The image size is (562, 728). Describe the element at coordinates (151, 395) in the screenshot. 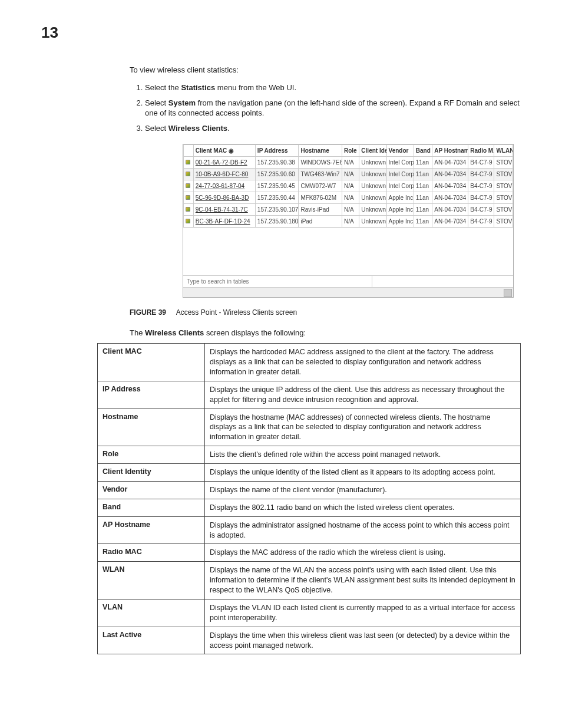

I see `definition-term: IP Address` at that location.